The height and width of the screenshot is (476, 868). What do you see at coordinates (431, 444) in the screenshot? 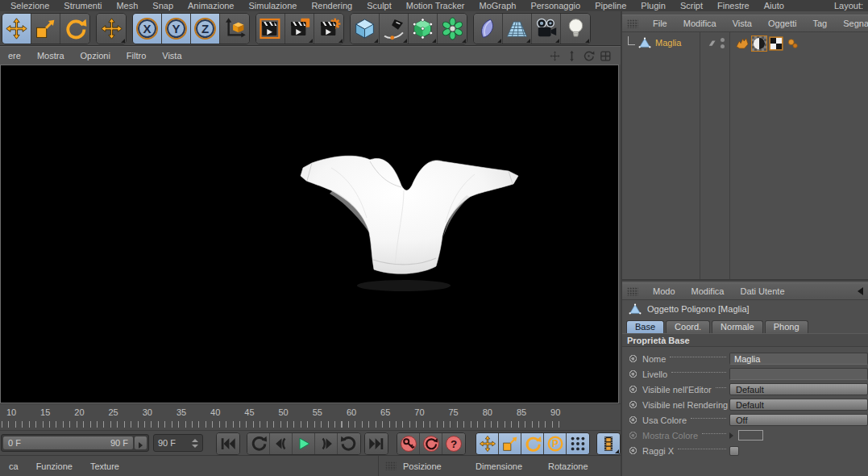
I see `autokeying-button` at bounding box center [431, 444].